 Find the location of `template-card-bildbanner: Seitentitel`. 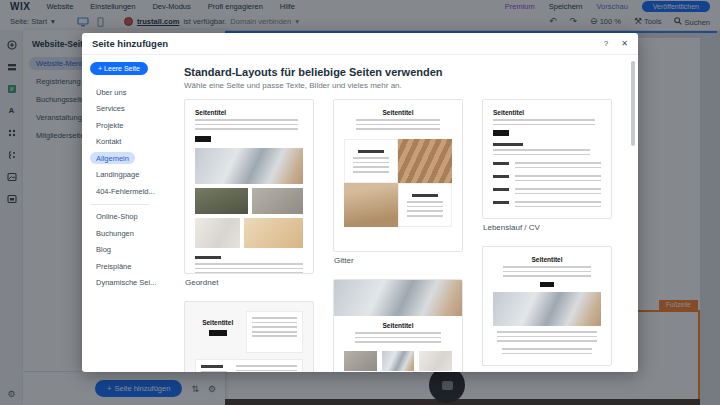

template-card-bildbanner: Seitentitel is located at coordinates (398, 326).